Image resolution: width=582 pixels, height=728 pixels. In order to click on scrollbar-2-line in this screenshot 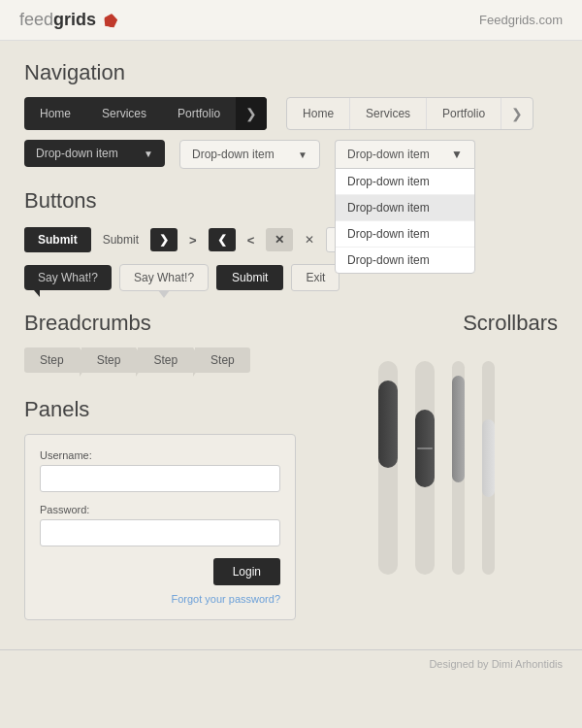, I will do `click(425, 448)`.